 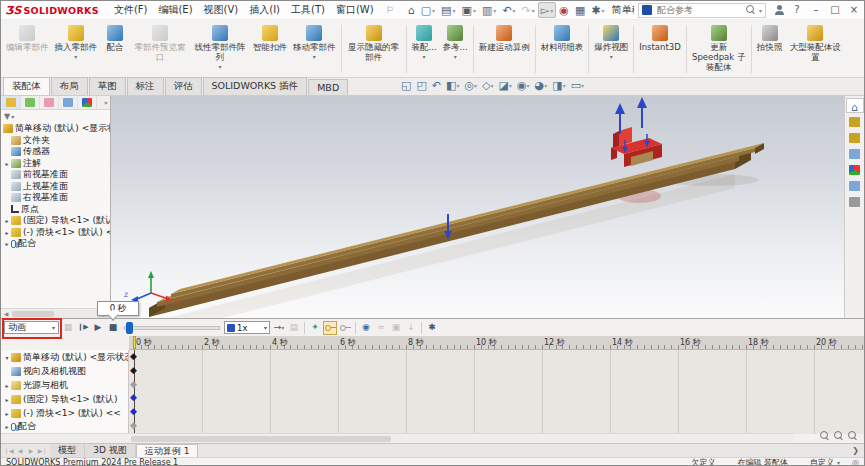 I want to click on tree-item-0: ▾简单移动 (默认) <显示状态, so click(x=64, y=358).